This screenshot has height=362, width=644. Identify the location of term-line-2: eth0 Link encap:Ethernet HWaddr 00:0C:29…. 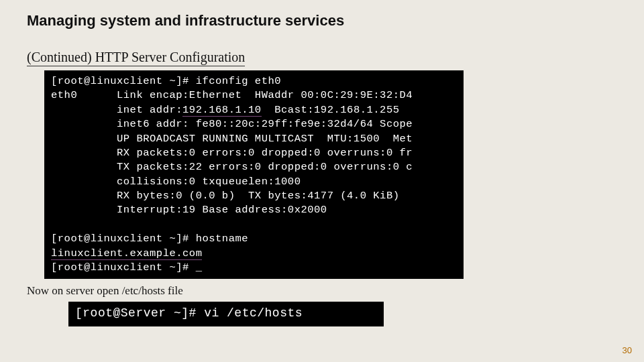
(232, 95).